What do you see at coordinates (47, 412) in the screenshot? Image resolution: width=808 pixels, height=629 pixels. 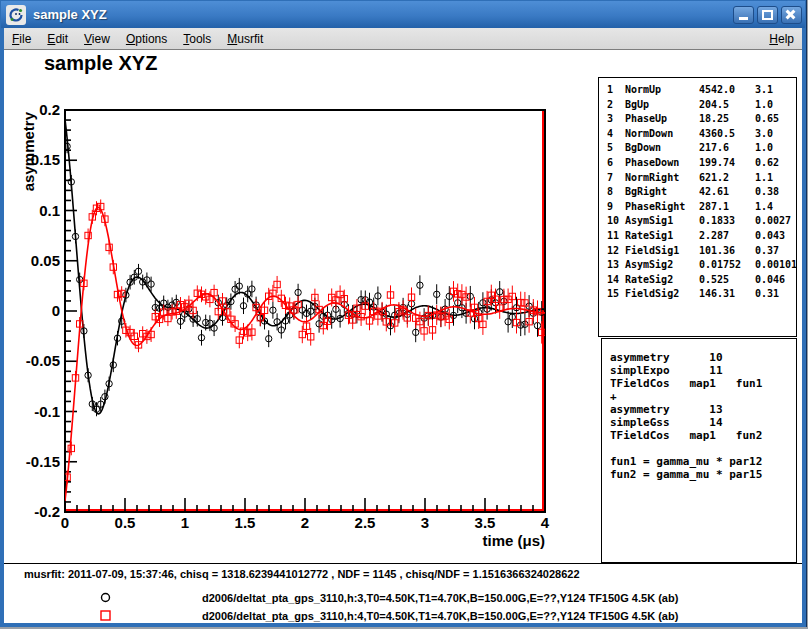 I see `svg-text: -0.1` at bounding box center [47, 412].